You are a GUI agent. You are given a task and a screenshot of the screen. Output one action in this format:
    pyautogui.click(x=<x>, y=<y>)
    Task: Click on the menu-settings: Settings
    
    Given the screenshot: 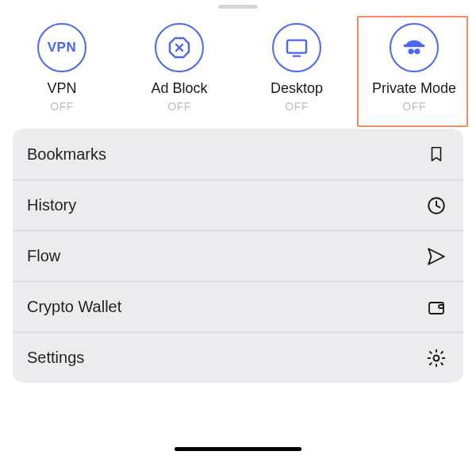 What is the action you would take?
    pyautogui.click(x=238, y=357)
    